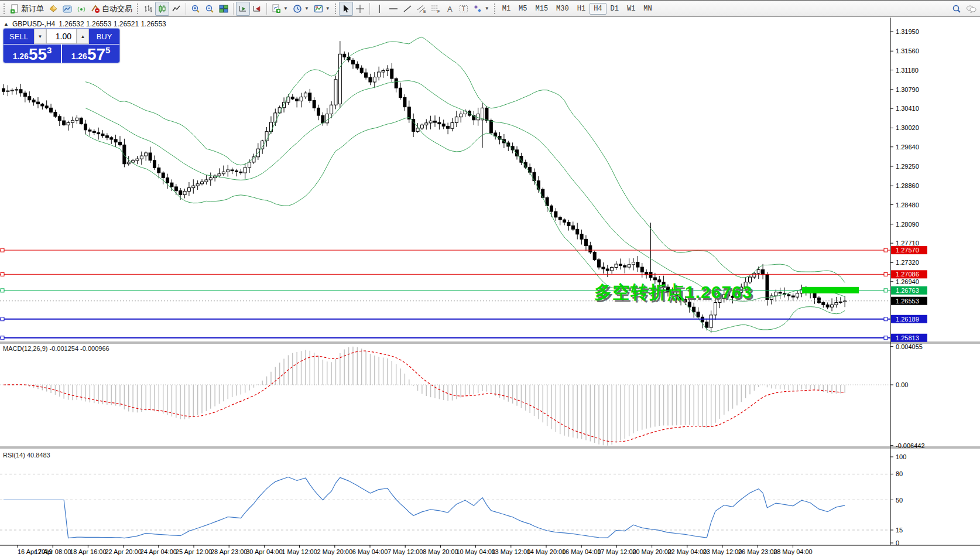  I want to click on tile-windows-button, so click(224, 9).